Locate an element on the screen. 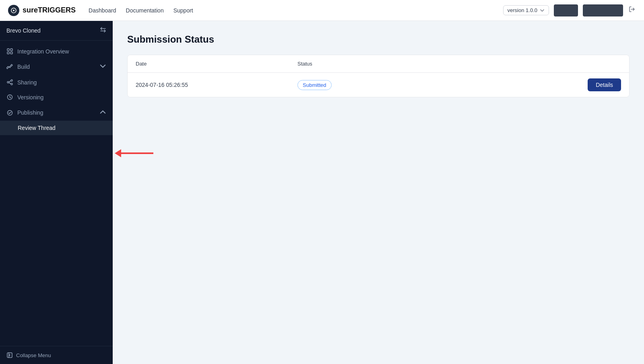 This screenshot has width=644, height=364. chevron-up-icon is located at coordinates (103, 113).